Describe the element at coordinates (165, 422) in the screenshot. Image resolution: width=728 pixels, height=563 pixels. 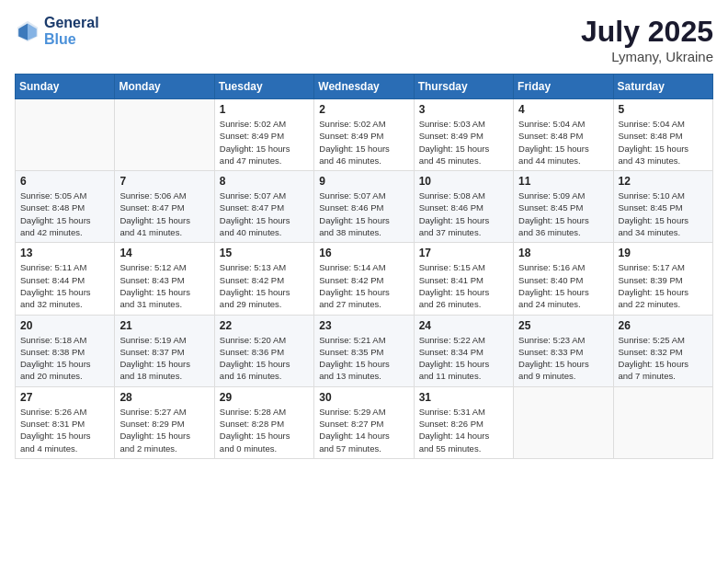
I see `calendar-cell: 28Sunrise: 5:27 AM Sunset: 8:29 PM Dayli…` at that location.